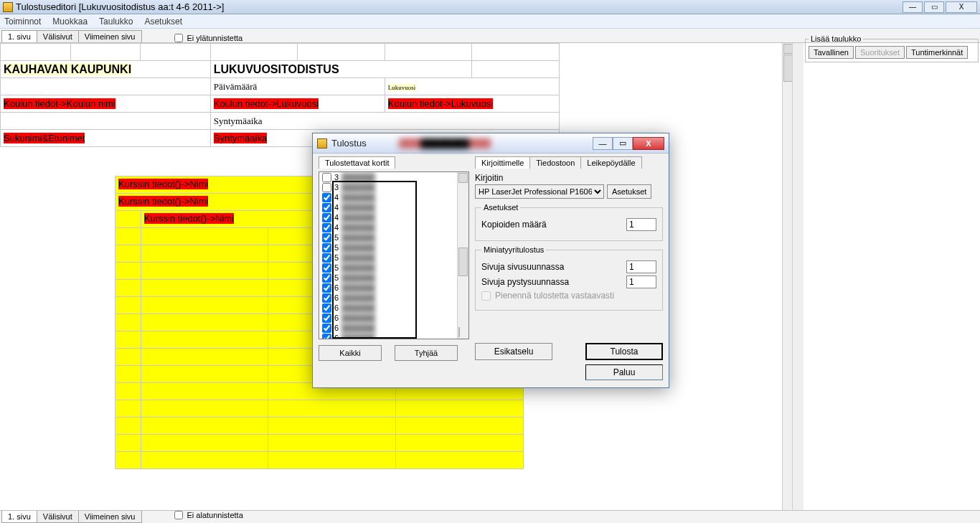 The height and width of the screenshot is (523, 980). I want to click on no-header-checkbox: Ei ylätunnistetta, so click(209, 38).